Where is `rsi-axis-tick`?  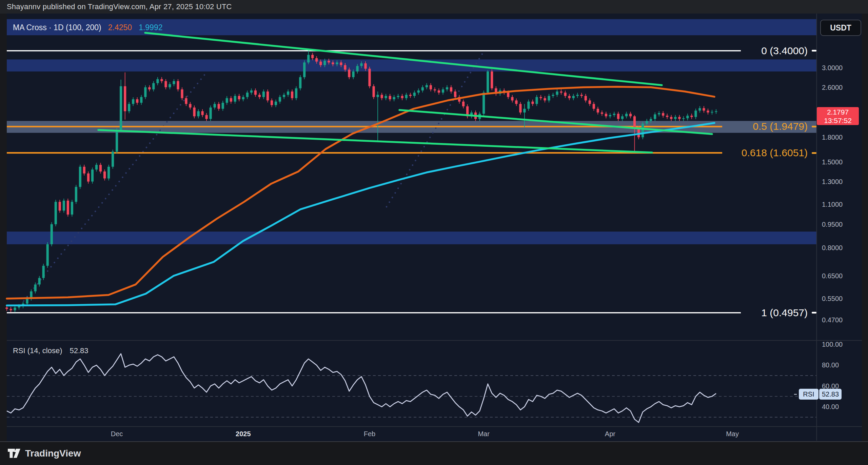 rsi-axis-tick is located at coordinates (795, 395).